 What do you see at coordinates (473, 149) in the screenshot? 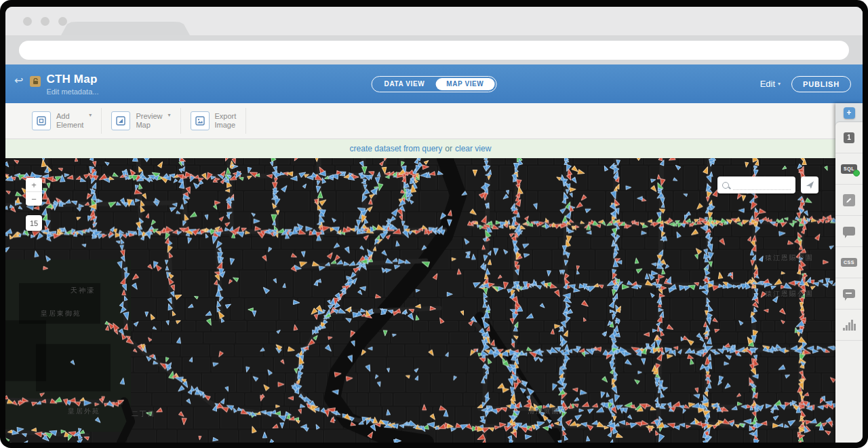
I see `clear-view-link: clear view` at bounding box center [473, 149].